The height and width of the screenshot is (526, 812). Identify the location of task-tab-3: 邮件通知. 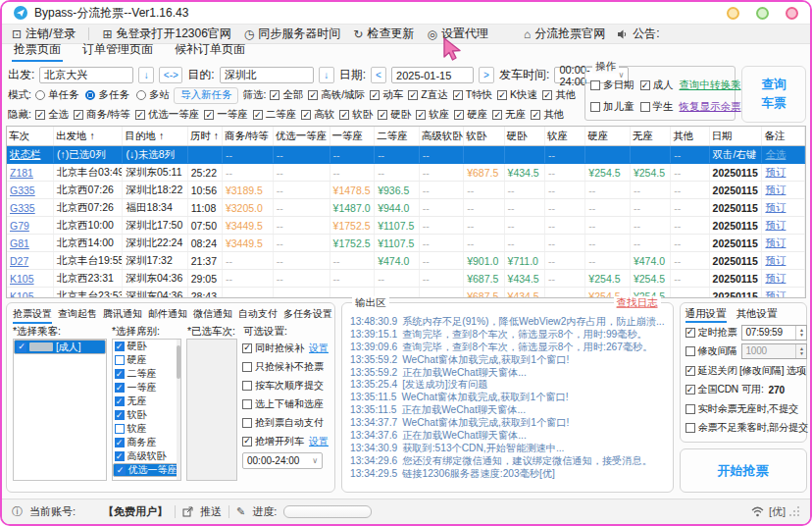
(168, 316).